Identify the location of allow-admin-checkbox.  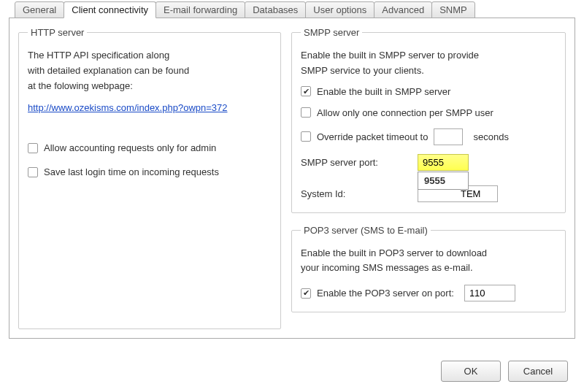
(33, 148).